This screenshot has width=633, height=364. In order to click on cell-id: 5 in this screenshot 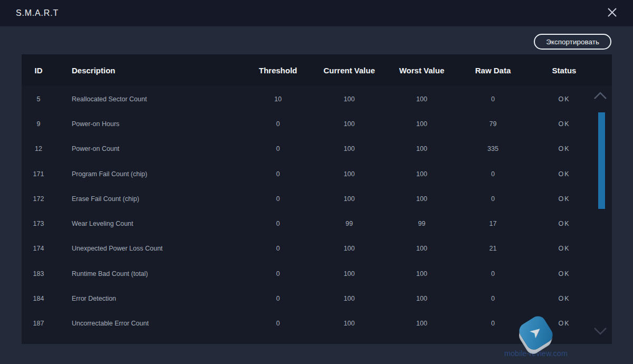, I will do `click(39, 99)`.